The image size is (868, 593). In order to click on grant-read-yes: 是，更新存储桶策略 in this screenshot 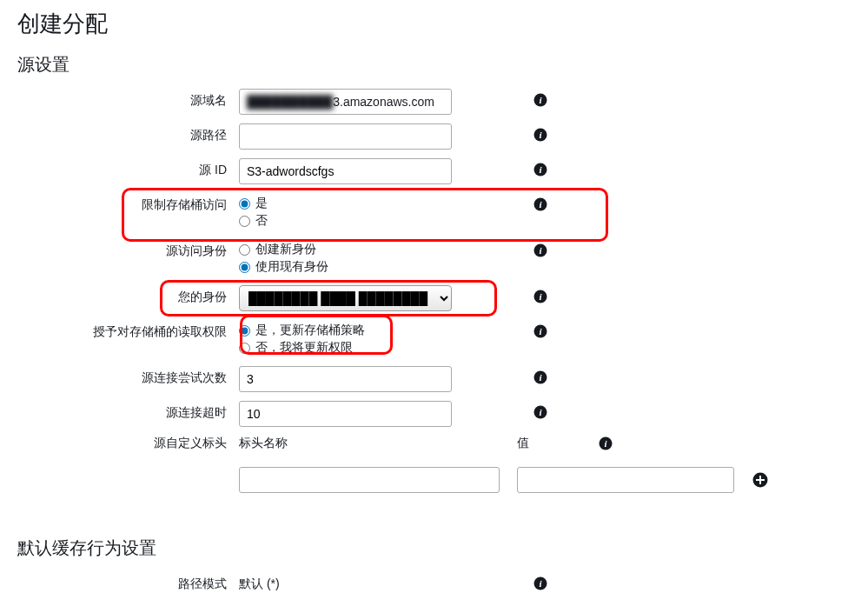, I will do `click(346, 330)`.